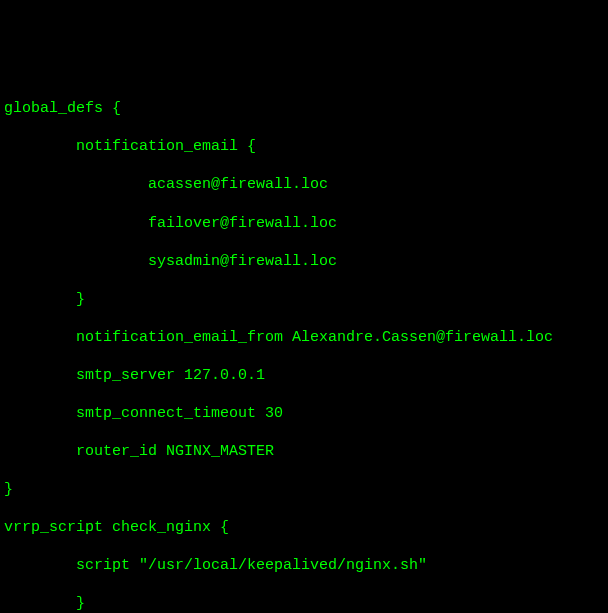  Describe the element at coordinates (304, 566) in the screenshot. I see `code-line: script "/usr/local/keepalived/nginx.sh"` at that location.